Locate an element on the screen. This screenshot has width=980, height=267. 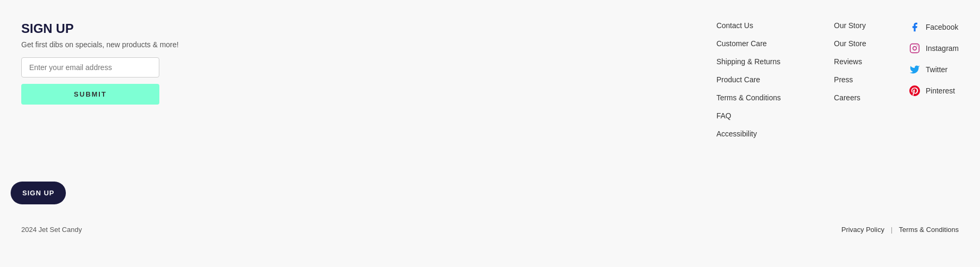
nav-link-press: Press is located at coordinates (850, 80).